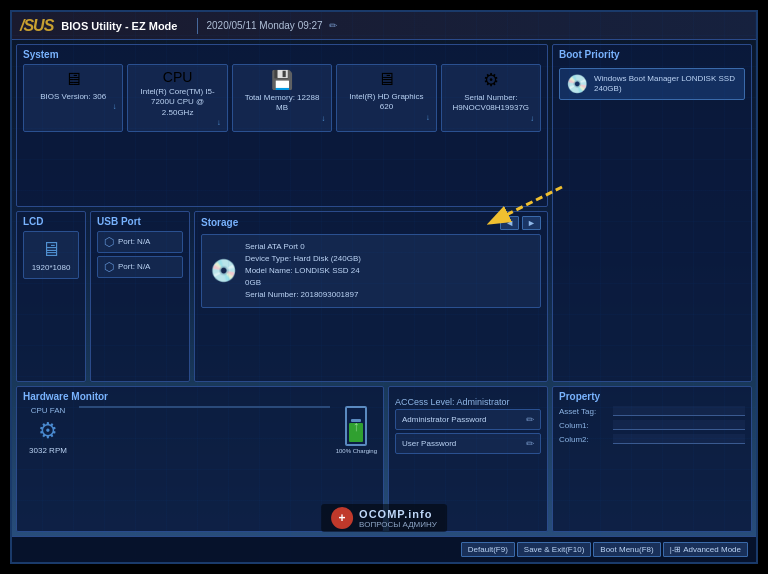 Image resolution: width=768 pixels, height=574 pixels. I want to click on bios-version-text: BIOS Version: 306, so click(73, 97).